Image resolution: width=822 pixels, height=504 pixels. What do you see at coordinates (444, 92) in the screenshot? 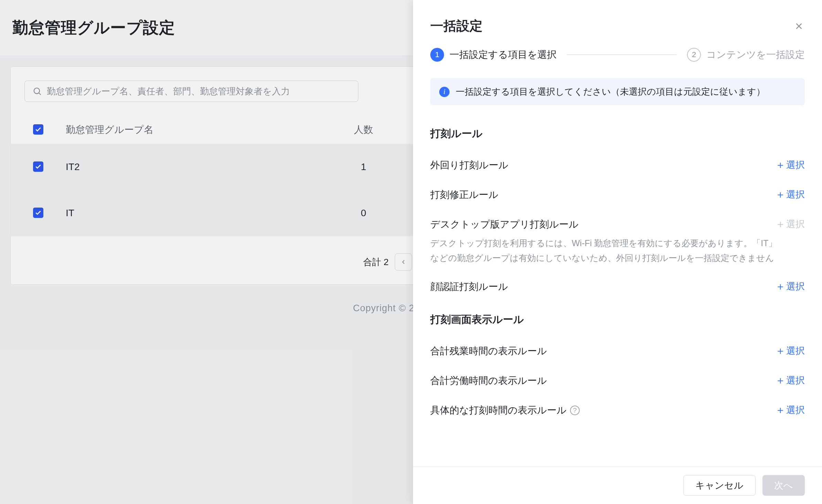
I see `info-icon: i` at bounding box center [444, 92].